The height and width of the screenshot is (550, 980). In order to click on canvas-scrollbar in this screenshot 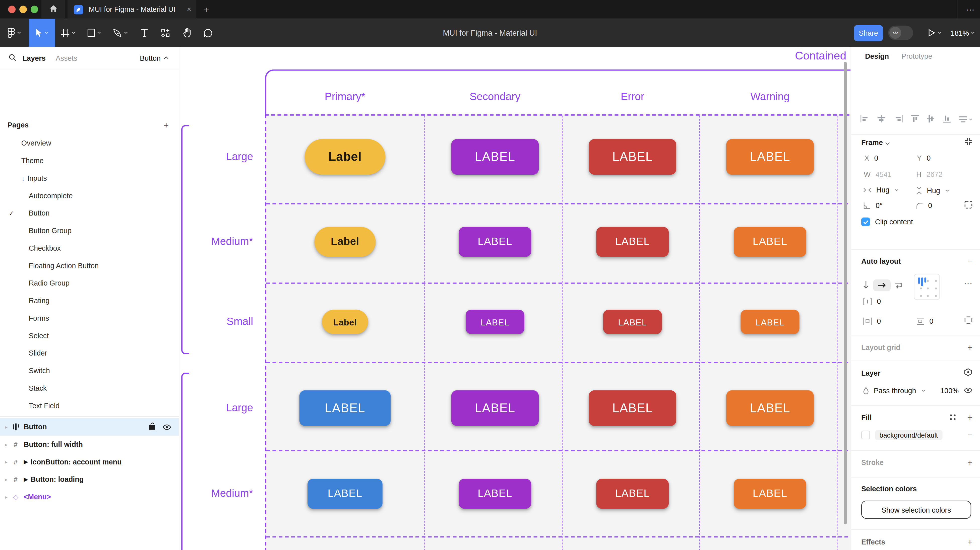, I will do `click(845, 293)`.